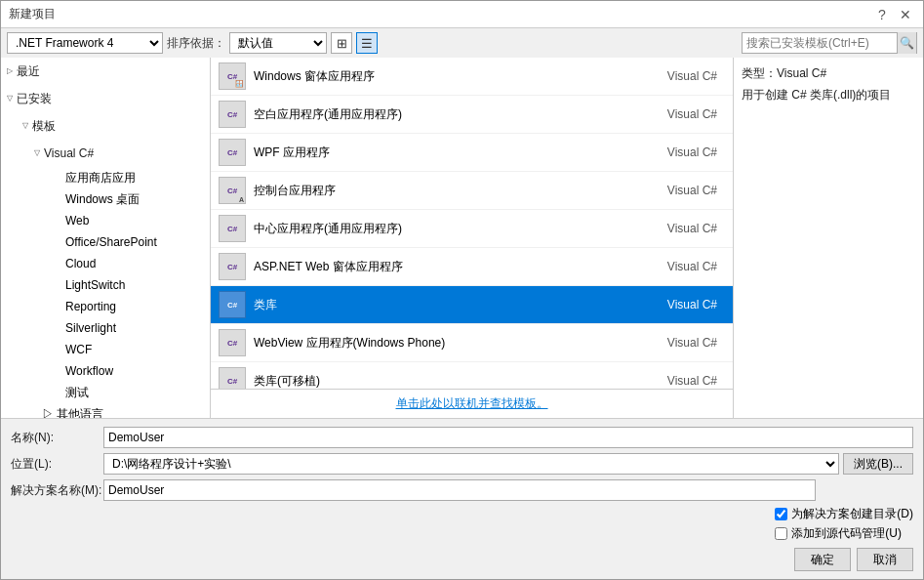 This screenshot has width=924, height=580. What do you see at coordinates (460, 490) in the screenshot?
I see `solution-input` at bounding box center [460, 490].